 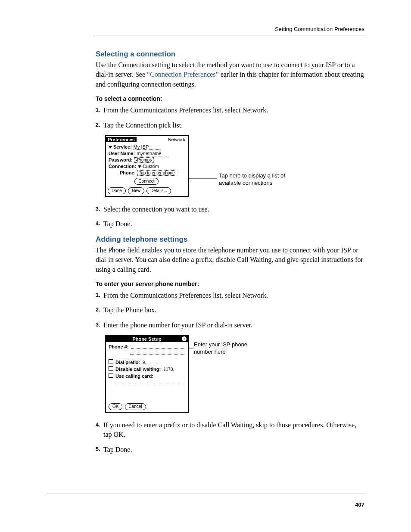 What do you see at coordinates (183, 74) in the screenshot?
I see `connection-preferences-link: “Connection Preferences”` at bounding box center [183, 74].